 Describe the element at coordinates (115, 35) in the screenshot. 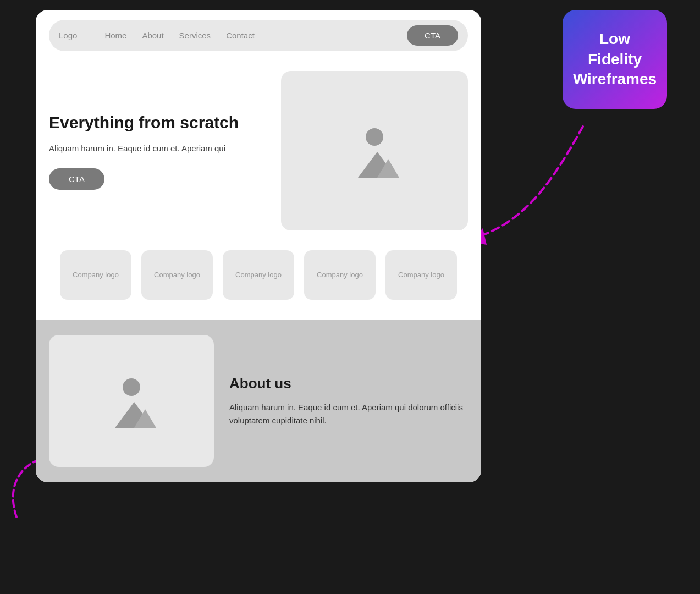

I see `nav-link-home: Home` at that location.